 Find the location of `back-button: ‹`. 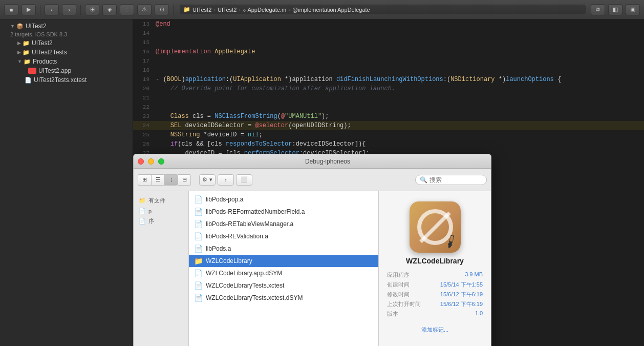

back-button: ‹ is located at coordinates (52, 10).